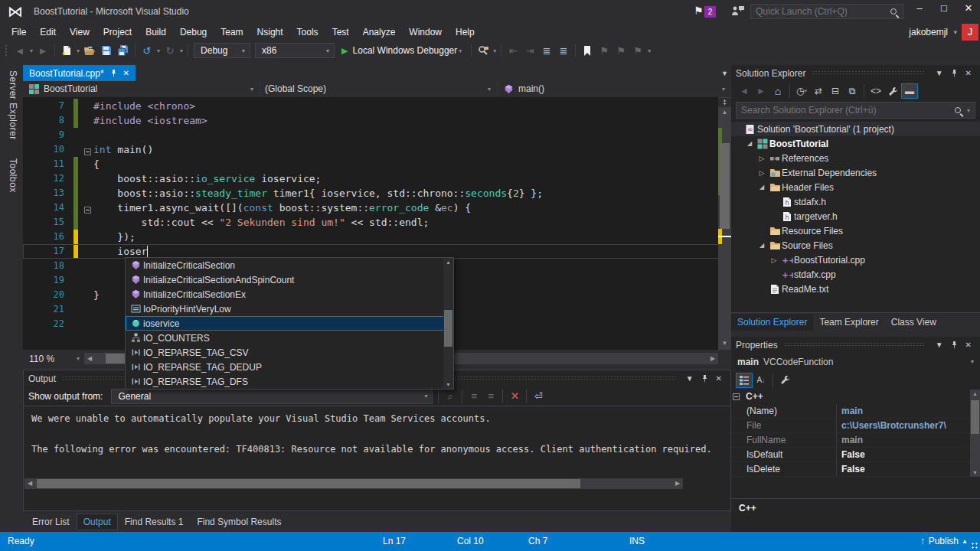 The height and width of the screenshot is (551, 980). I want to click on panel-tab-find-results-1: Find Results 1, so click(155, 522).